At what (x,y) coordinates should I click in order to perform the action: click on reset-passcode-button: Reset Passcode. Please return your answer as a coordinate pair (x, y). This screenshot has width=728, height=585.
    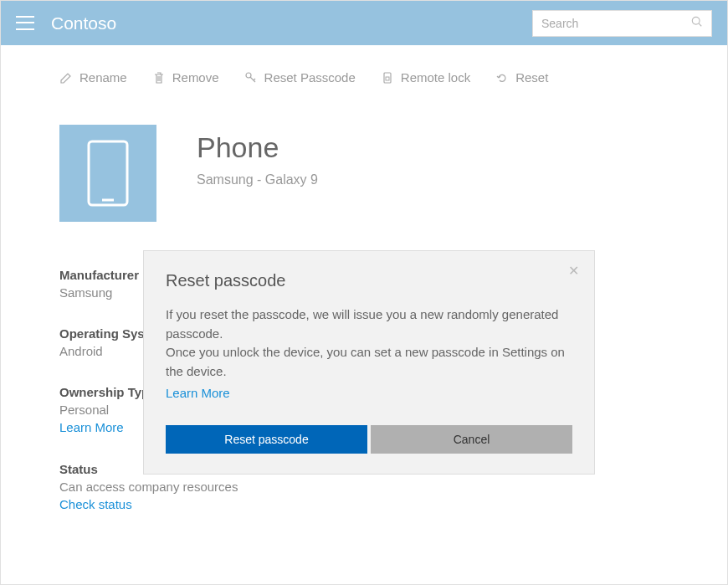
    Looking at the image, I should click on (300, 77).